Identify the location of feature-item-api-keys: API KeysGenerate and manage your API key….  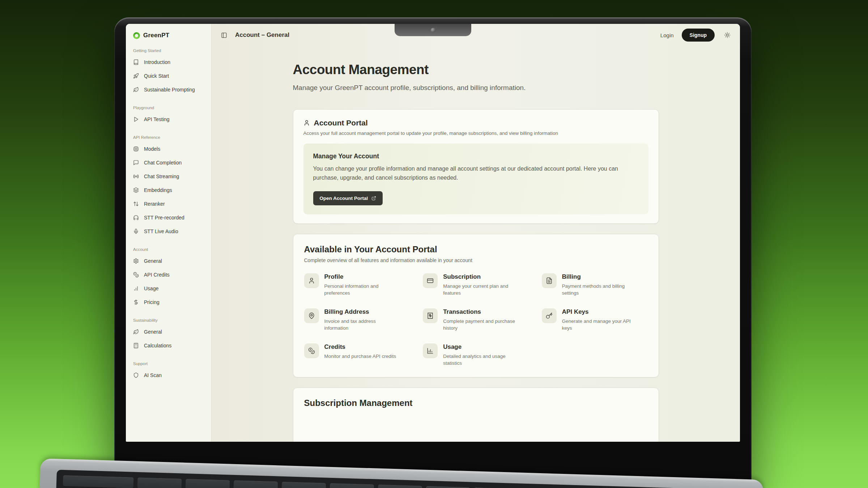
(595, 320).